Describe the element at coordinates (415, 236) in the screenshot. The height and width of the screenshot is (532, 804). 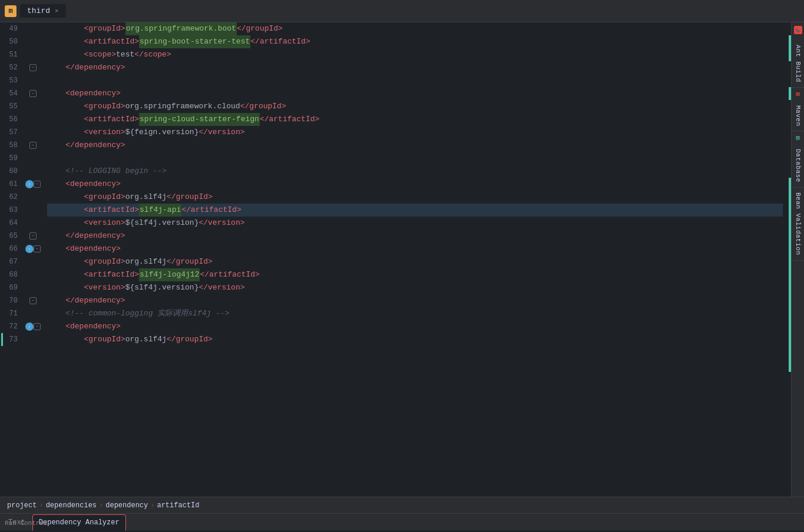
I see `code-line-65: </dependency>` at that location.